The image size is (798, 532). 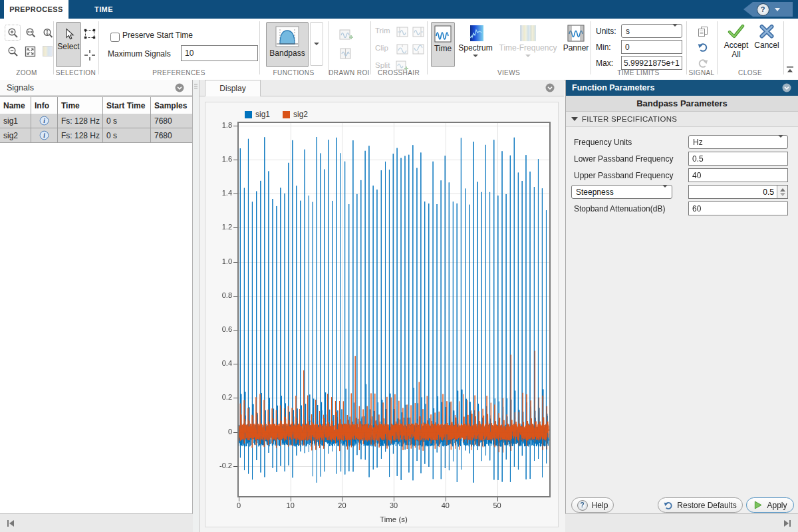 I want to click on signals-collapse-button, so click(x=180, y=89).